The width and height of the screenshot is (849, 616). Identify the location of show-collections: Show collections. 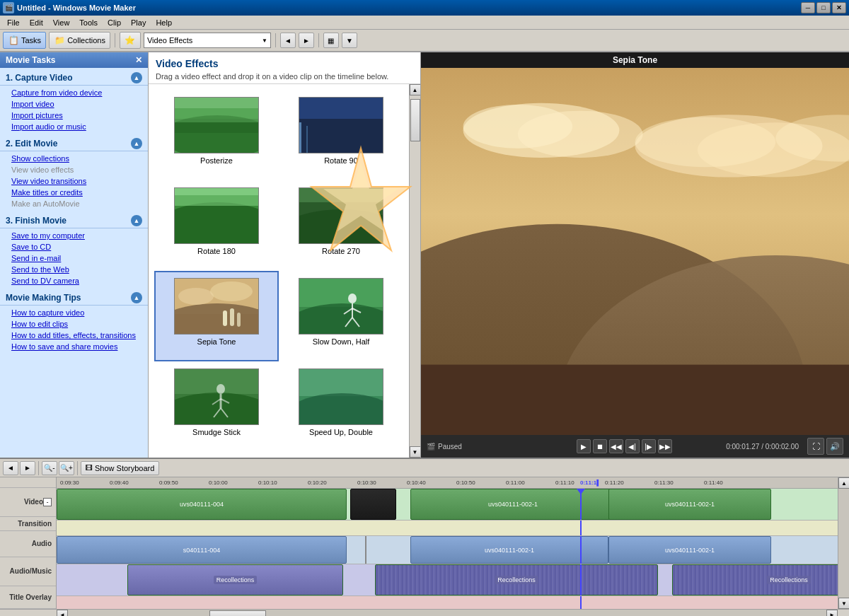
(74, 158).